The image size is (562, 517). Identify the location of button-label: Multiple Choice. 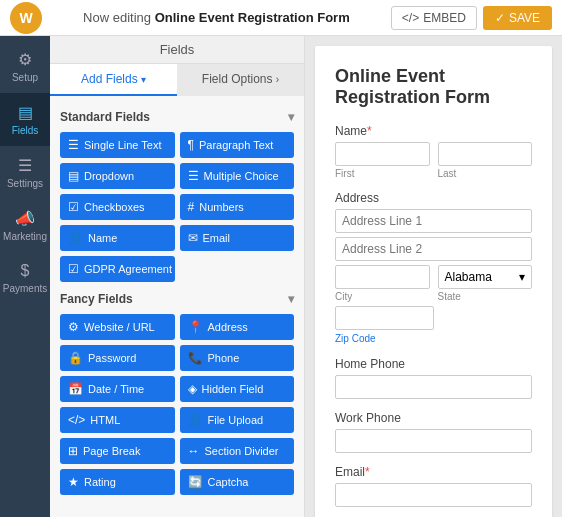
(242, 176).